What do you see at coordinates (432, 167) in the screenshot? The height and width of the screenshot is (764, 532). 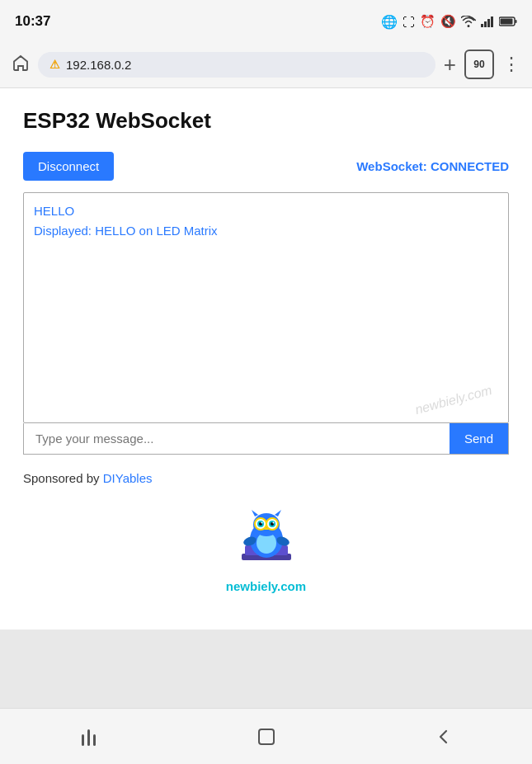 I see `websocket-status: WebSocket: CONNECTED` at bounding box center [432, 167].